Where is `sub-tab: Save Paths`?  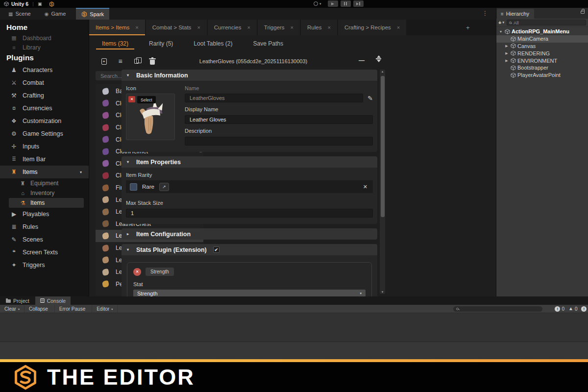
sub-tab: Save Paths is located at coordinates (269, 43).